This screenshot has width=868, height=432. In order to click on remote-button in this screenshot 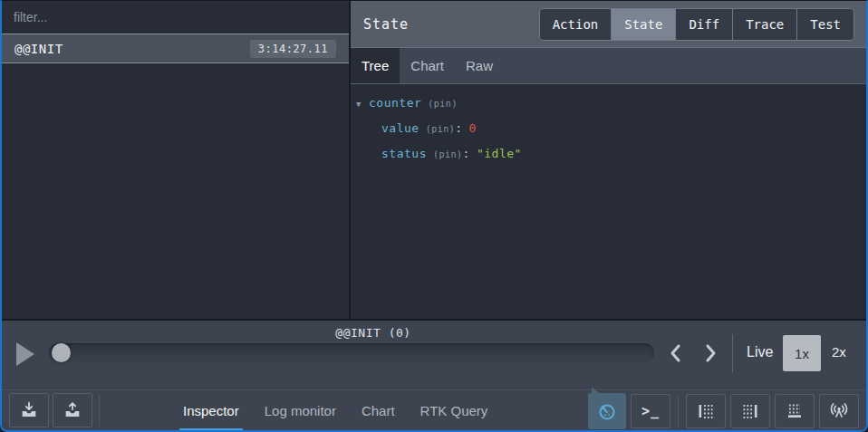, I will do `click(839, 411)`.